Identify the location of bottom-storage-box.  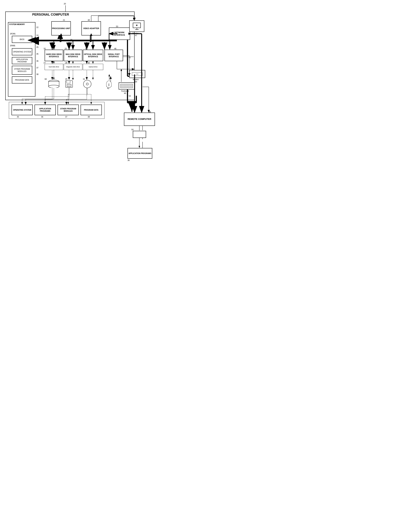
(57, 110).